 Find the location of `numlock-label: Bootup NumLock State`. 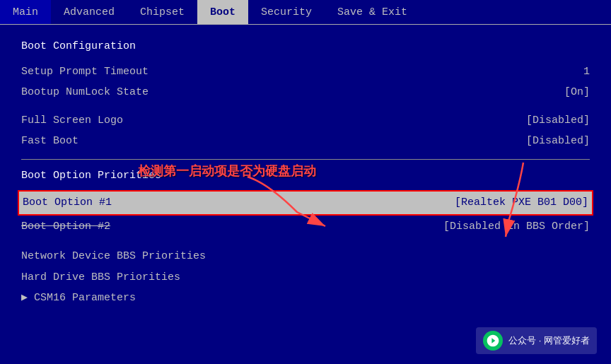

numlock-label: Bootup NumLock State is located at coordinates (127, 93).